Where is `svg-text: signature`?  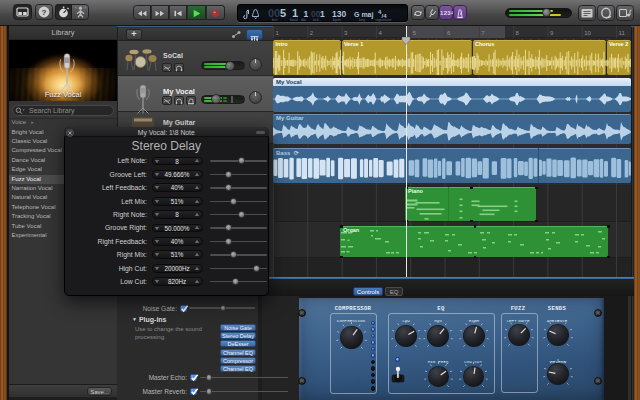 svg-text: signature is located at coordinates (384, 20).